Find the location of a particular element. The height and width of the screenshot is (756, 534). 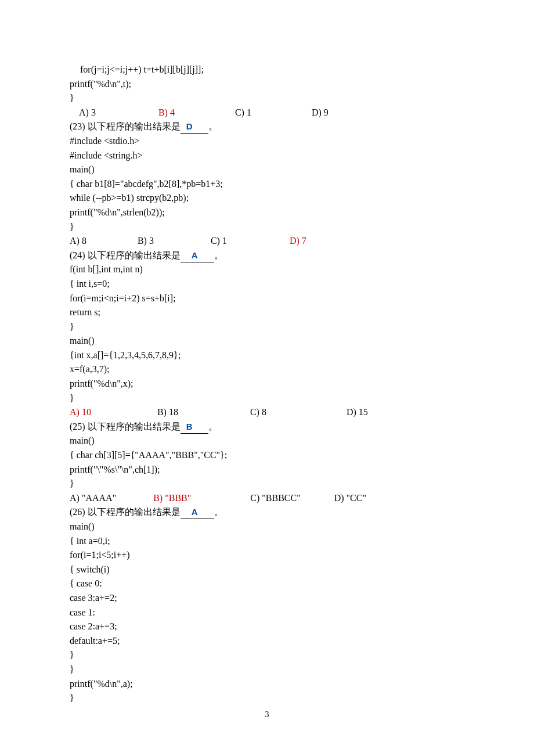

code-line: printf("%d\n",strlen(b2)); is located at coordinates (267, 213).